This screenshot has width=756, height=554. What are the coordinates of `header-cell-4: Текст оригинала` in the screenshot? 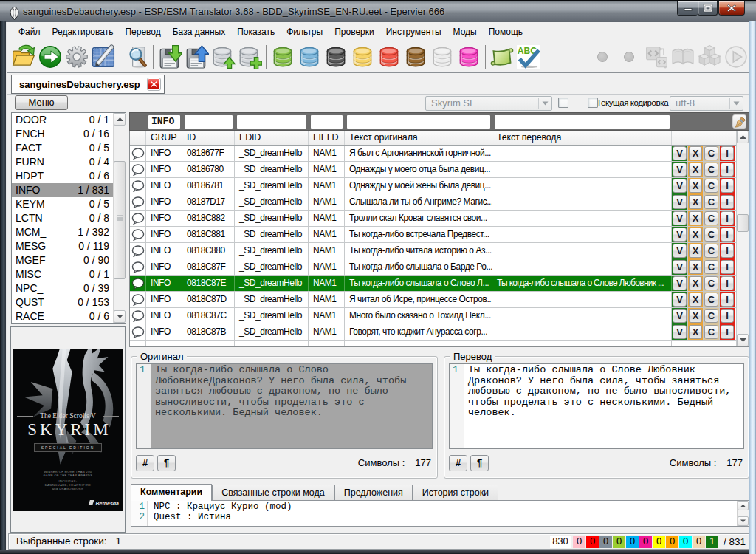 It's located at (419, 137).